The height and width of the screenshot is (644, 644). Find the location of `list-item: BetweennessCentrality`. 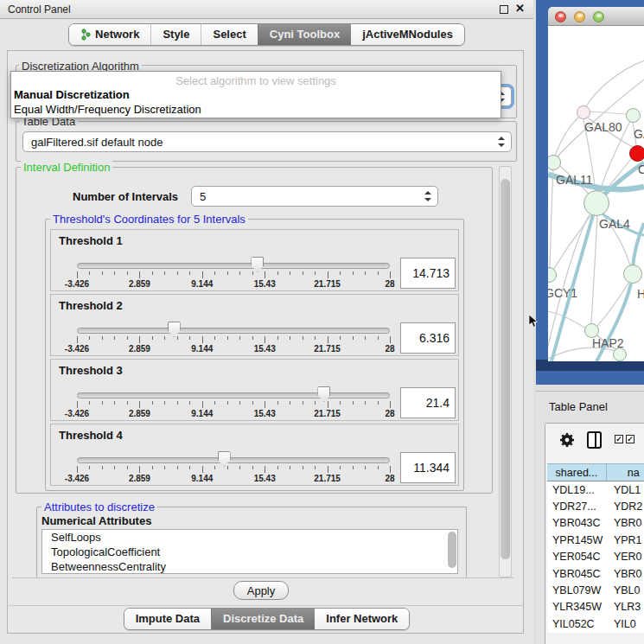

list-item: BetweennessCentrality is located at coordinates (250, 567).